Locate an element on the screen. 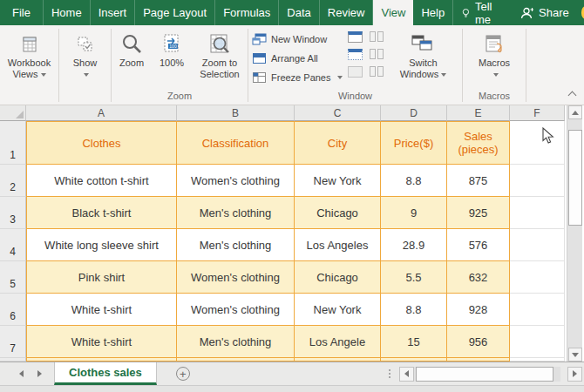  cell-E4: 576 is located at coordinates (479, 246).